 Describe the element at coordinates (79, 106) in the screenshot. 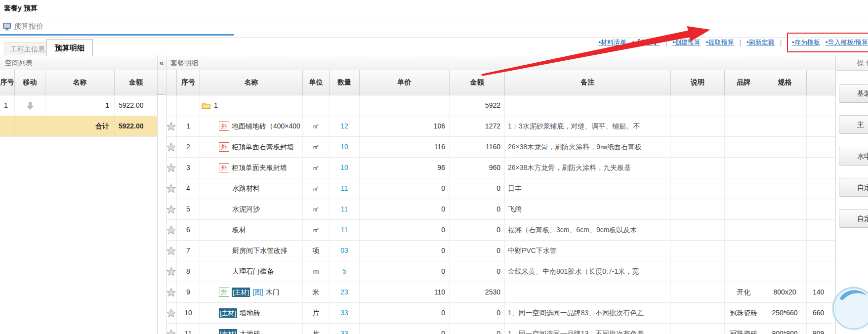

I see `space-row: 1 1 5922.00` at that location.